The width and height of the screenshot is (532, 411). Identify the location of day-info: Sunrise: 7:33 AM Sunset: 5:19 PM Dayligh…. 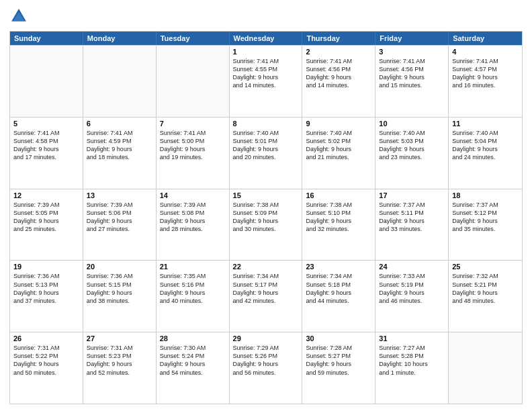
(412, 289).